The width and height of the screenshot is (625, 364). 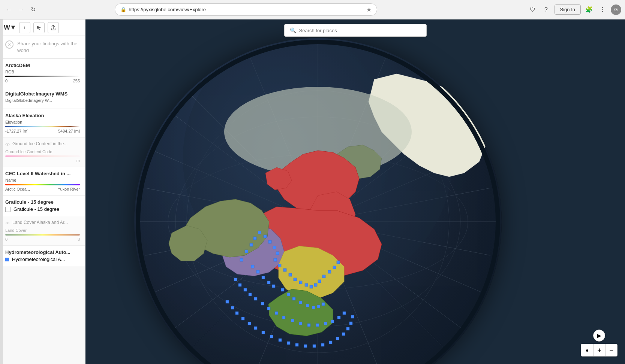 I want to click on cec-colorbar, so click(x=43, y=185).